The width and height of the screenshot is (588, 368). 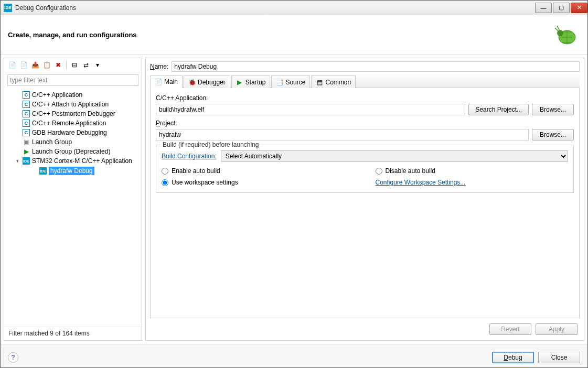 I want to click on new-proto-icon: 📄, so click(x=24, y=65).